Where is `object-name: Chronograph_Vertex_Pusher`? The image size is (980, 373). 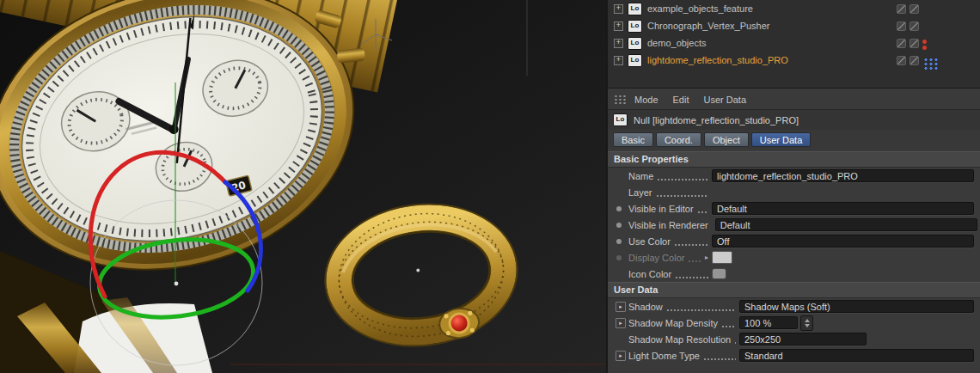 object-name: Chronograph_Vertex_Pusher is located at coordinates (708, 26).